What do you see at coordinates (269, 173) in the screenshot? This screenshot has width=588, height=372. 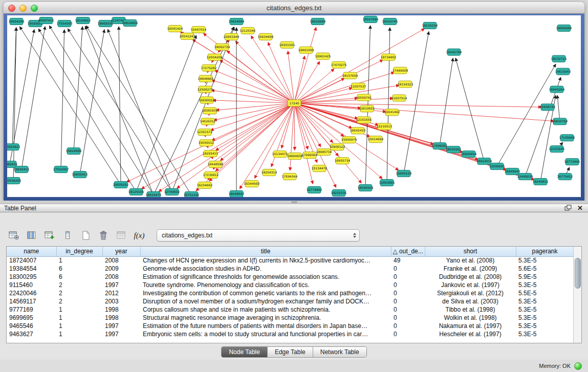 I see `graph-node: 18264314` at bounding box center [269, 173].